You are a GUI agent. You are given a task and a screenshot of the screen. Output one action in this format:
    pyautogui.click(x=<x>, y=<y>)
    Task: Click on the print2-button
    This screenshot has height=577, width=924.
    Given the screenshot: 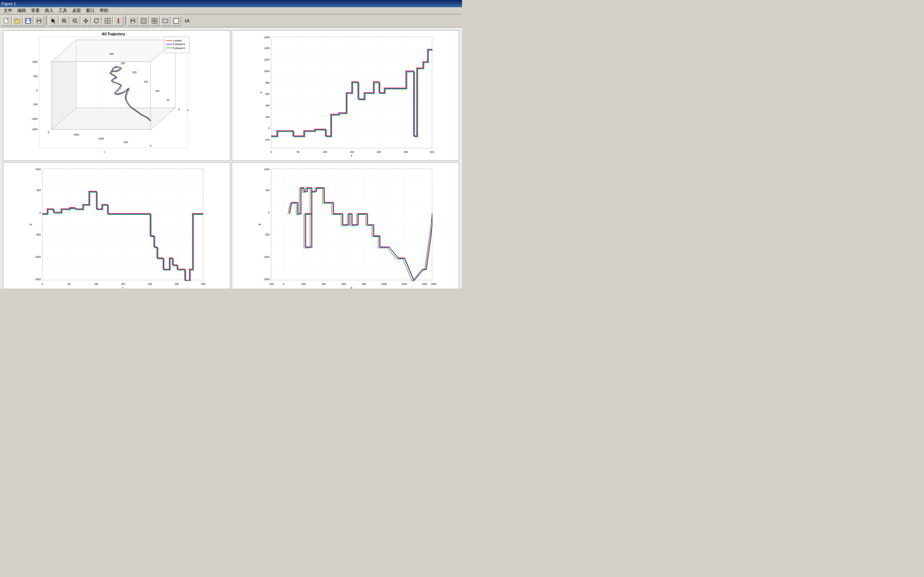 What is the action you would take?
    pyautogui.click(x=133, y=21)
    